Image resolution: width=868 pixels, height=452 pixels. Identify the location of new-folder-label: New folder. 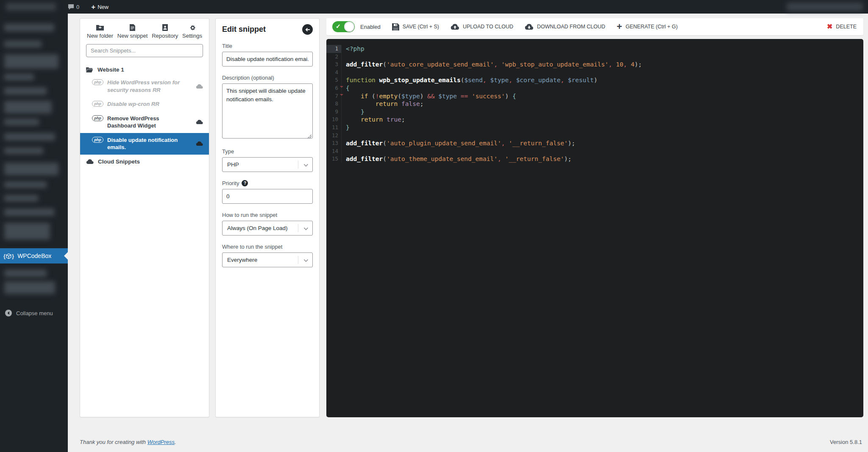
(100, 36).